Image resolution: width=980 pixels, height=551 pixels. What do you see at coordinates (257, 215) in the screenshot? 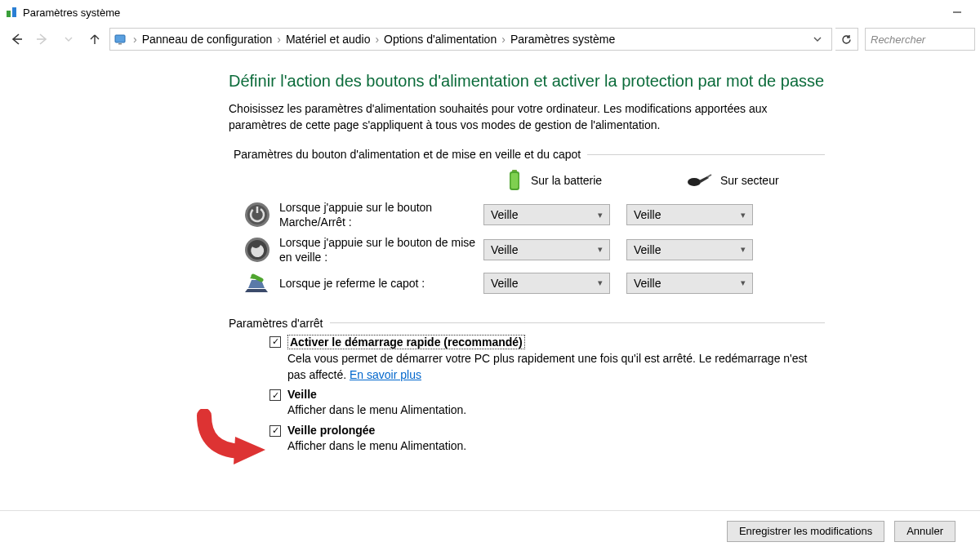
I see `power-button-icon` at bounding box center [257, 215].